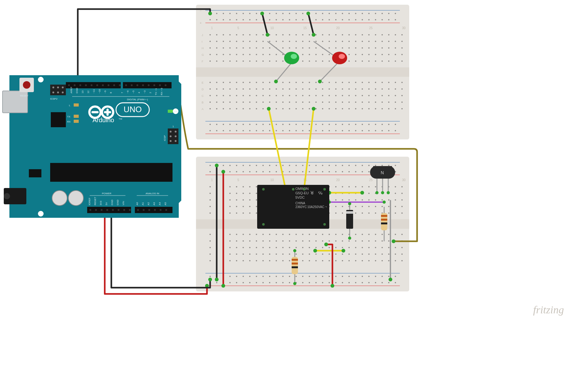 Image resolution: width=572 pixels, height=392 pixels. What do you see at coordinates (122, 93) in the screenshot?
I see `svg-text: 7` at bounding box center [122, 93].